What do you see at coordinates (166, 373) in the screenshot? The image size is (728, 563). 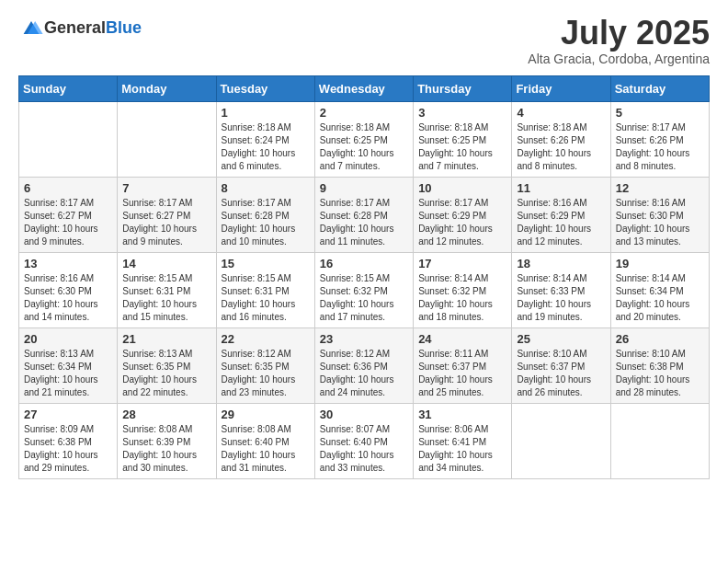 I see `day-info: Sunrise: 8:13 AMSunset: 6:35 PMDaylight:…` at bounding box center [166, 373].